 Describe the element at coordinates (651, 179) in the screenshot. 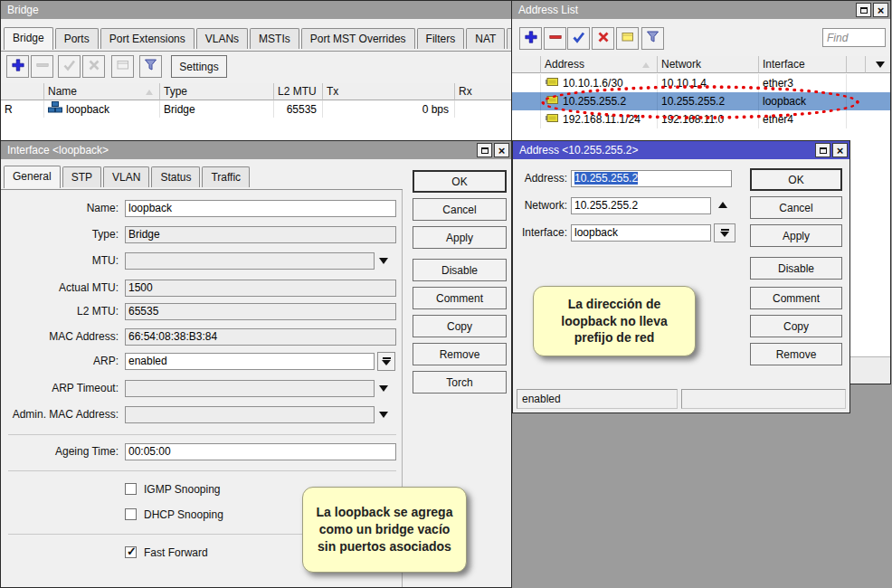

I see `address-field: 10.255.255.2` at that location.